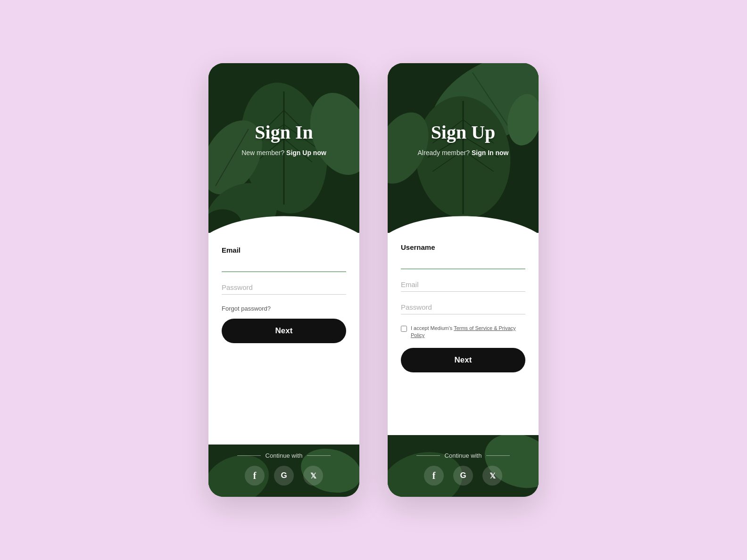  What do you see at coordinates (428, 455) in the screenshot?
I see `signup-divider-left` at bounding box center [428, 455].